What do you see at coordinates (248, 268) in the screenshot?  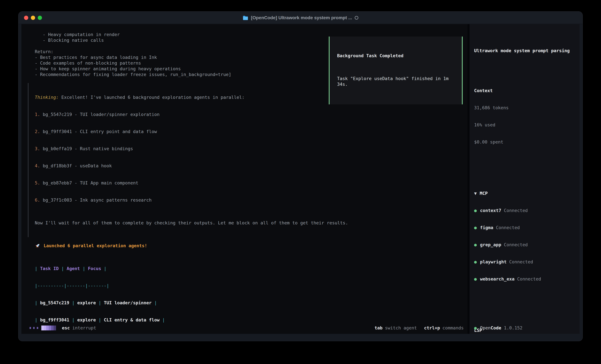 I see `table-header-row: | Task ID | Agent | Focus |` at bounding box center [248, 268].